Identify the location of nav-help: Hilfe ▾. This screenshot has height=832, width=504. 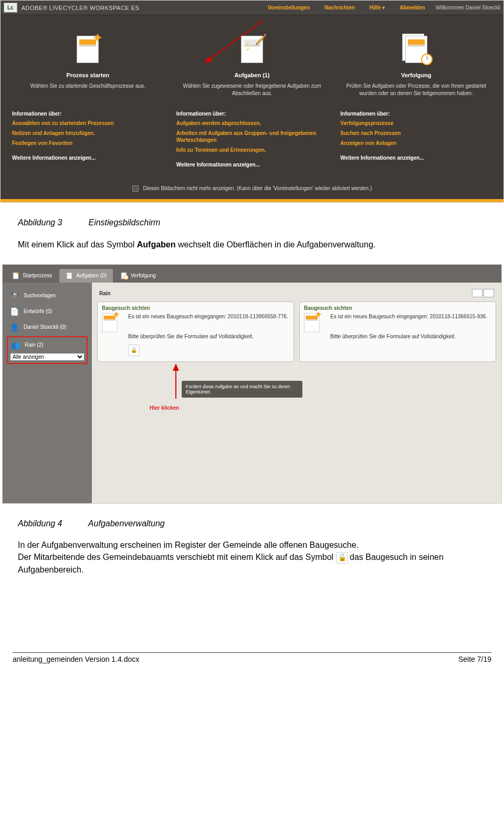
(377, 7).